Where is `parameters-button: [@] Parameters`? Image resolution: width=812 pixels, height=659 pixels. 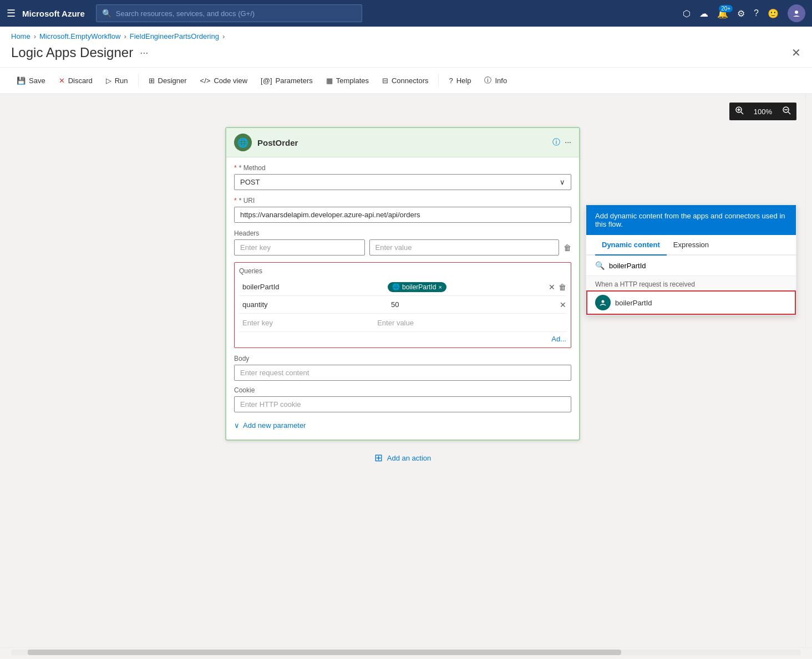 parameters-button: [@] Parameters is located at coordinates (287, 81).